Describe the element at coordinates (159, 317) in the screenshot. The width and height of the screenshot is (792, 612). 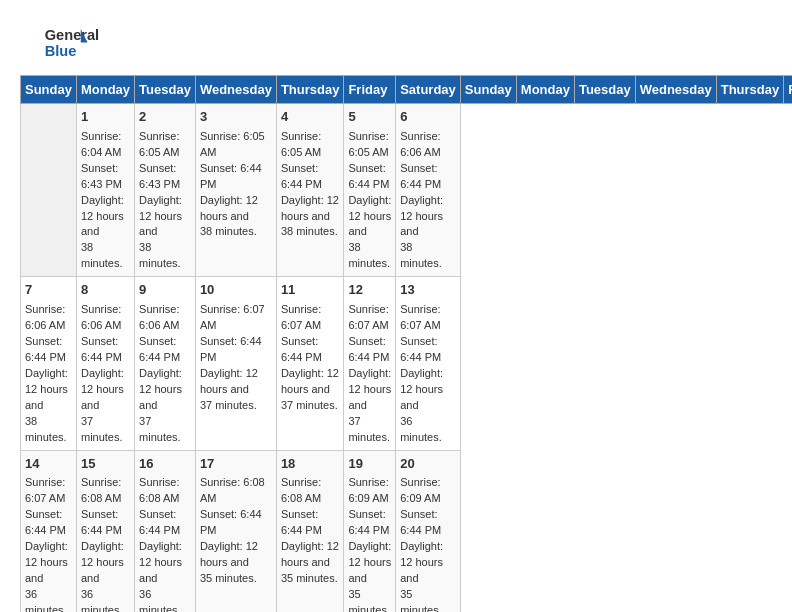
I see `sunrise-text: Sunrise: 6:06 AM` at that location.